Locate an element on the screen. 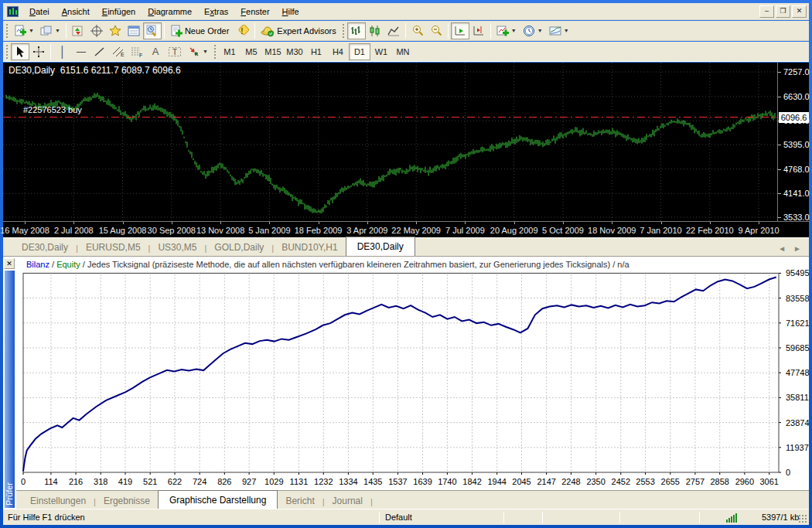 The width and height of the screenshot is (812, 528). tester-side-bar is located at coordinates (9, 390).